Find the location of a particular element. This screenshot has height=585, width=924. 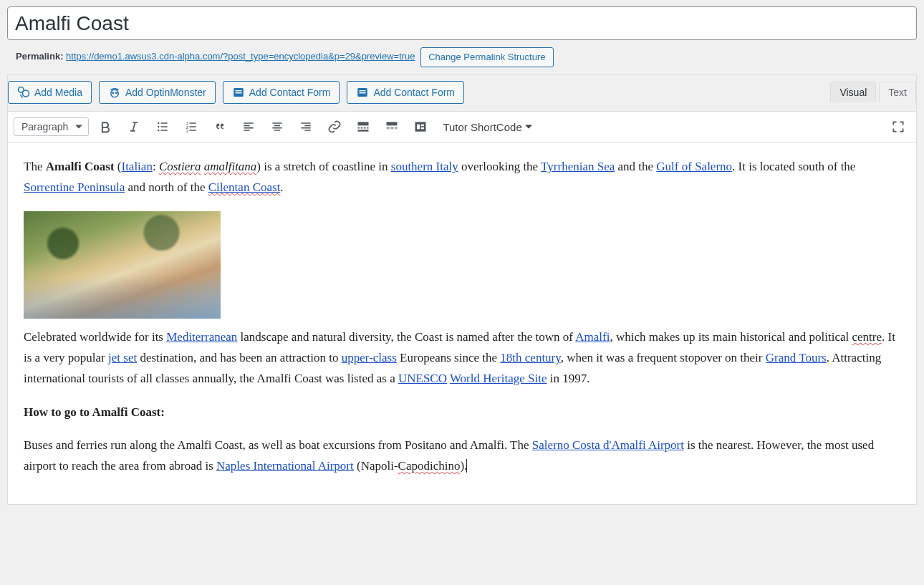

fullscreen-button is located at coordinates (898, 127).